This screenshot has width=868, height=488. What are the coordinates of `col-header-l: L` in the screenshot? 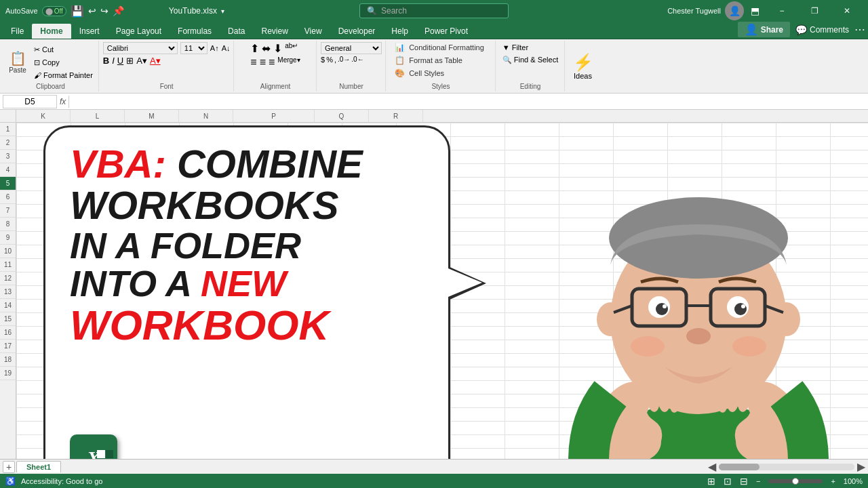 It's located at (98, 116).